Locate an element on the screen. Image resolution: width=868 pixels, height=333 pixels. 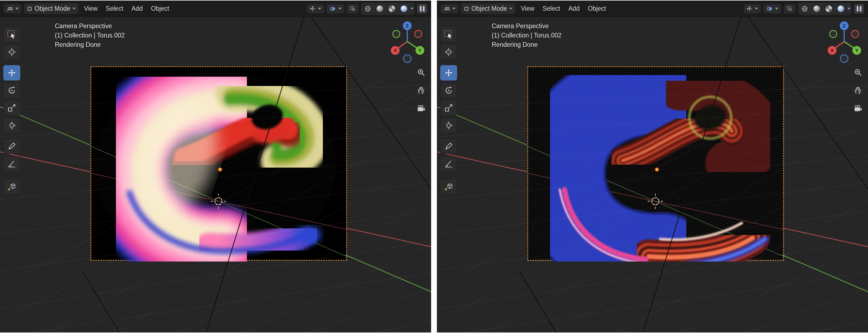
select-box-icon is located at coordinates (449, 34).